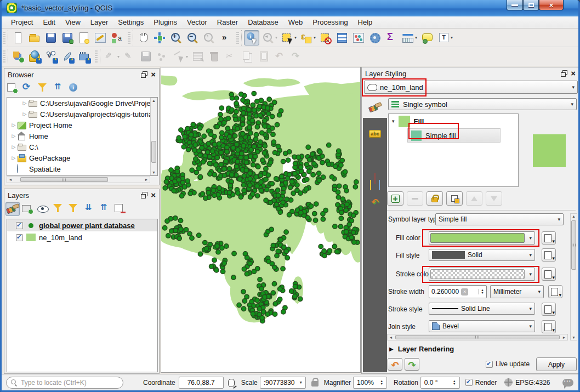  I want to click on layer-styling-header: Layer Styling ×, so click(470, 73).